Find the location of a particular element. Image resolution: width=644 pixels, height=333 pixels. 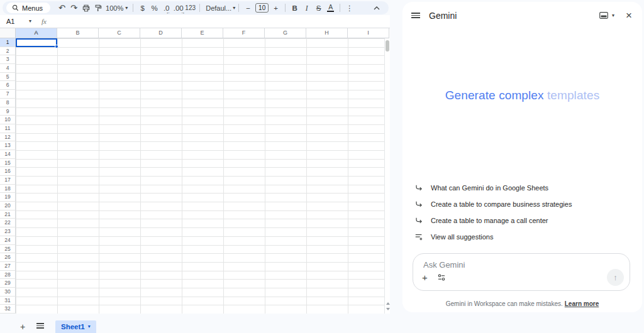

undo-button: ↶ is located at coordinates (62, 8).